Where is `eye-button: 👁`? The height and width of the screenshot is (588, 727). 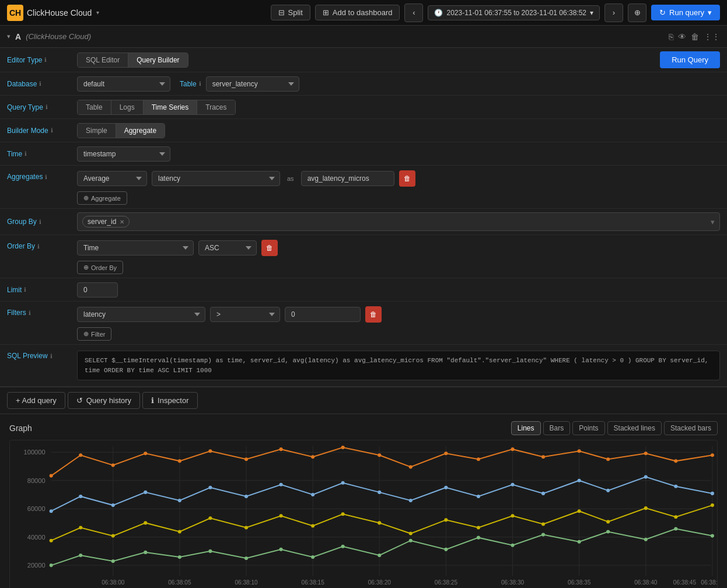
eye-button: 👁 is located at coordinates (682, 37).